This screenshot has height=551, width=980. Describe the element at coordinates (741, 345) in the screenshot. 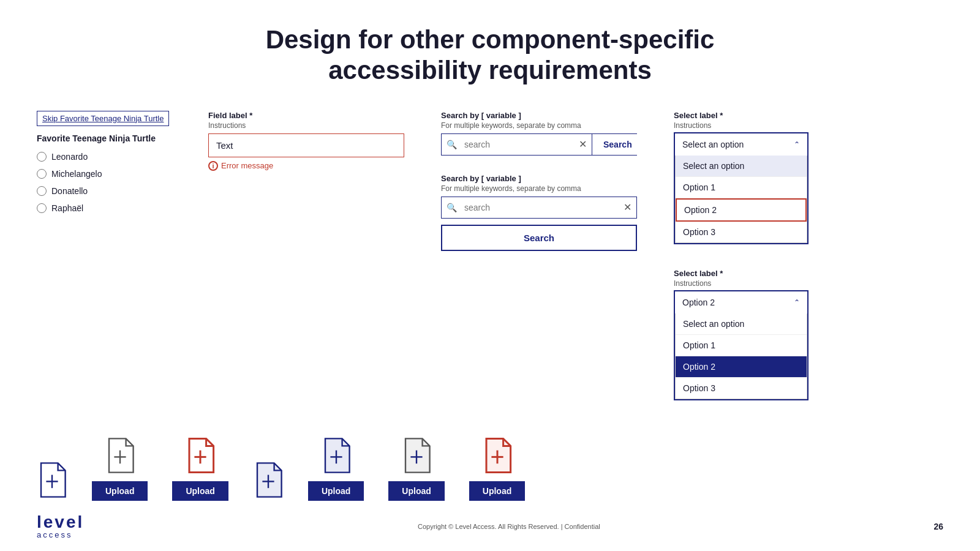

I see `select-option-2-1: Option 1` at that location.